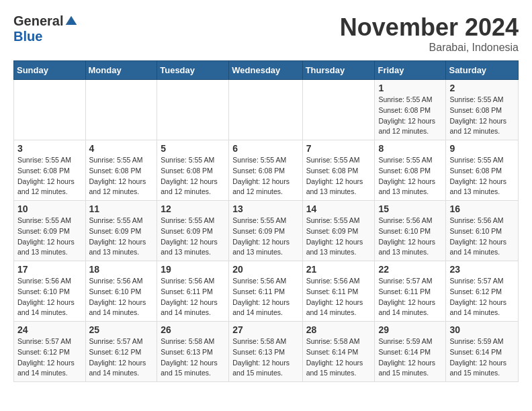  I want to click on location-subtitle: Barabai, Indonesia, so click(429, 48).